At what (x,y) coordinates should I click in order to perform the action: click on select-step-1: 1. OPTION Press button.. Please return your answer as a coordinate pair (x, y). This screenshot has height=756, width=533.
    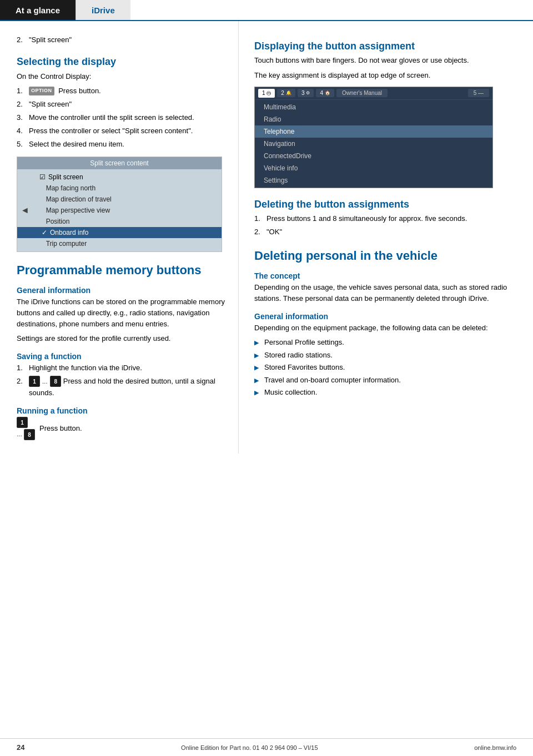
    Looking at the image, I should click on (122, 91).